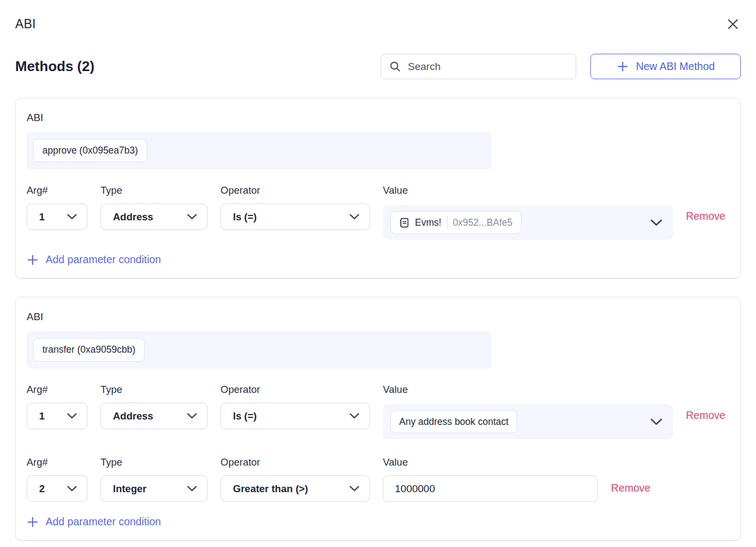 This screenshot has height=547, width=756. Describe the element at coordinates (295, 488) in the screenshot. I see `operator-select: Greater than (>)` at that location.